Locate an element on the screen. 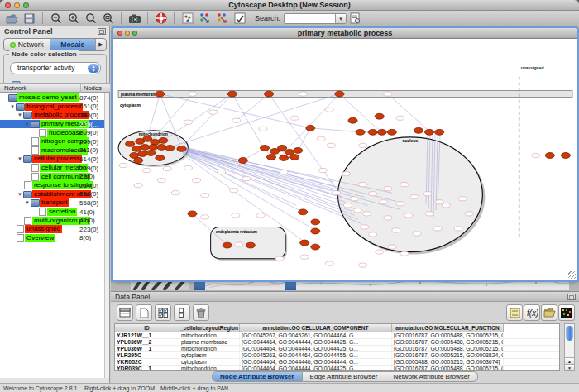 The height and width of the screenshot is (392, 579). table-row: YJR121W__1mitochondrion[GO:0045267, GO:0… is located at coordinates (337, 336).